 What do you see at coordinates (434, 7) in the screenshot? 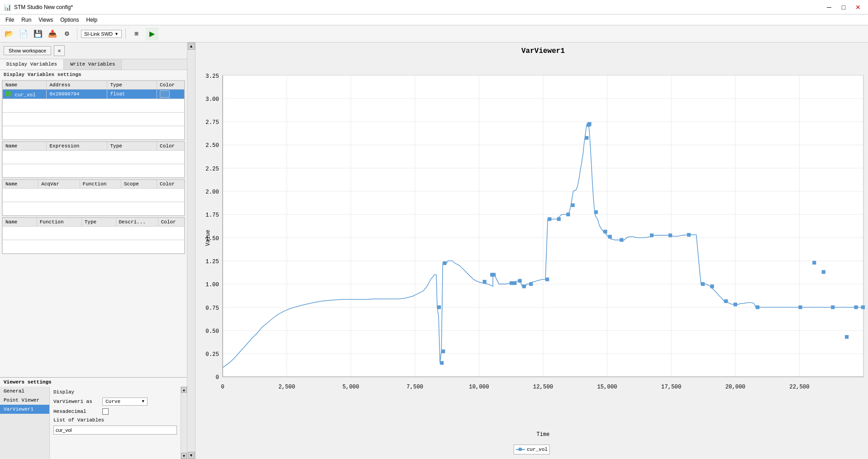
I see `titlebar: 📊 STM Studio New config* ─ □ ✕` at bounding box center [434, 7].